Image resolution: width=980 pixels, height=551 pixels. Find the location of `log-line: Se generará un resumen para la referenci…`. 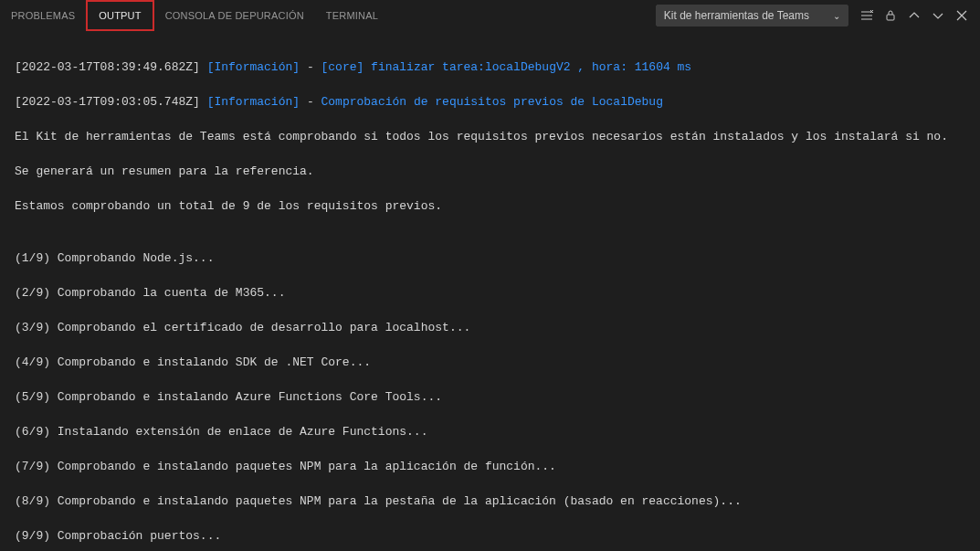

log-line: Se generará un resumen para la referenci… is located at coordinates (490, 172).